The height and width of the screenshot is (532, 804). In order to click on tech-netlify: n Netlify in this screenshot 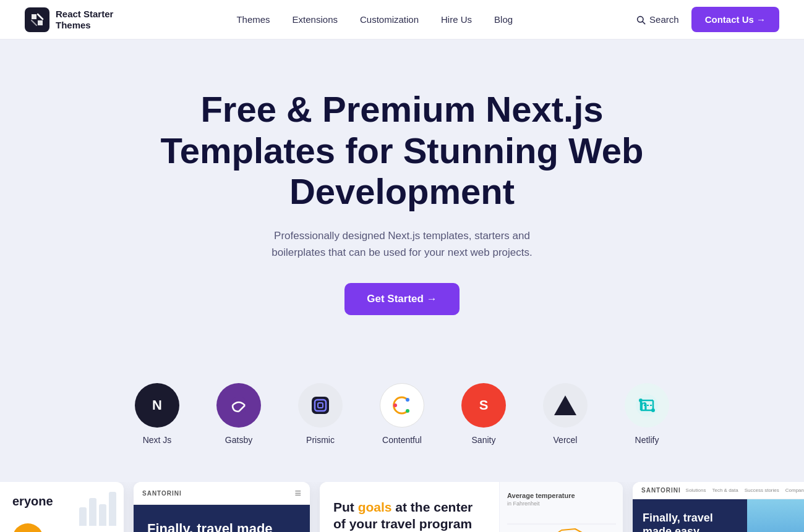, I will do `click(647, 414)`.